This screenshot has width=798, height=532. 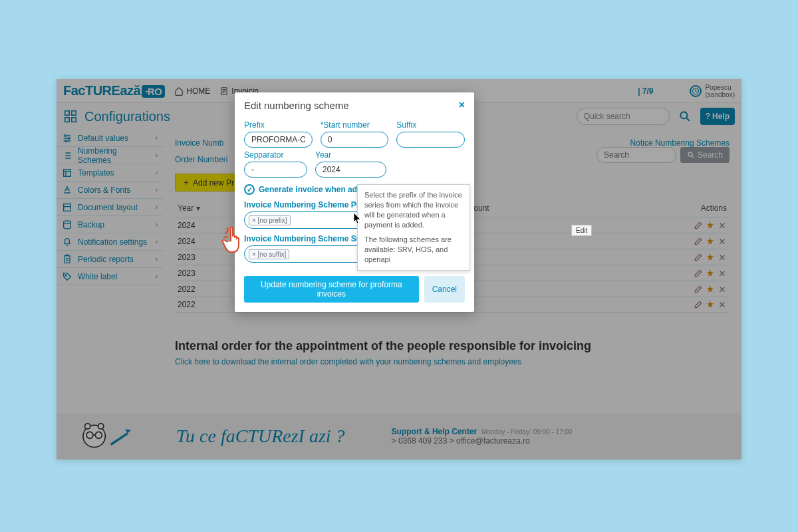 I want to click on start-number-label: *Start number, so click(x=355, y=125).